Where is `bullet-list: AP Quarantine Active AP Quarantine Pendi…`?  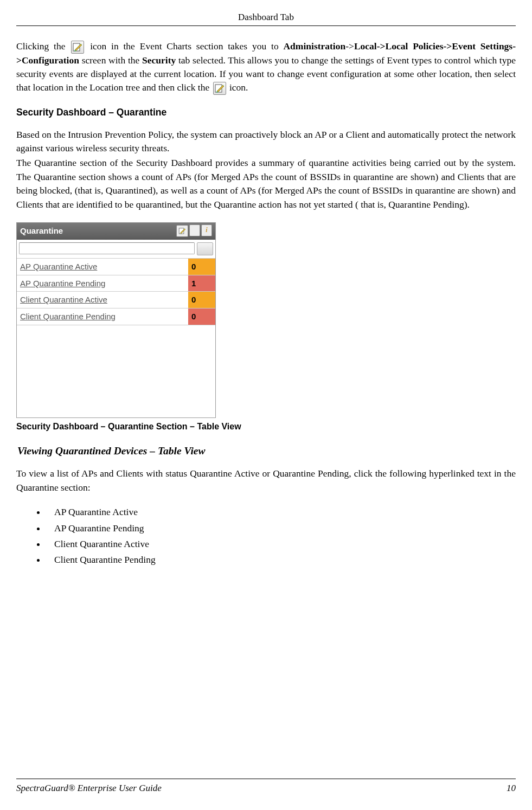
bullet-list: AP Quarantine Active AP Quarantine Pendi… is located at coordinates (281, 536).